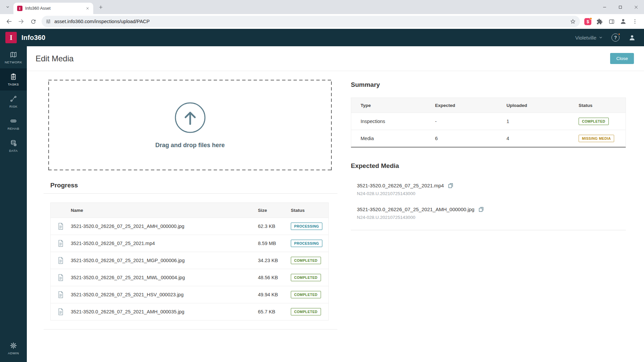  What do you see at coordinates (13, 99) in the screenshot?
I see `risk-route-icon` at bounding box center [13, 99].